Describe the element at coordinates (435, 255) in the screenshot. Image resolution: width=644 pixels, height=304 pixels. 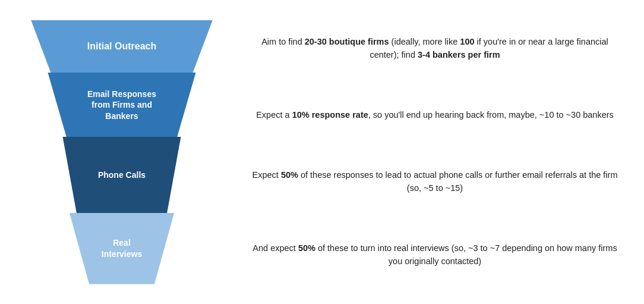
I see `description-real-interviews: And expect 50% of these to turn into rea…` at that location.